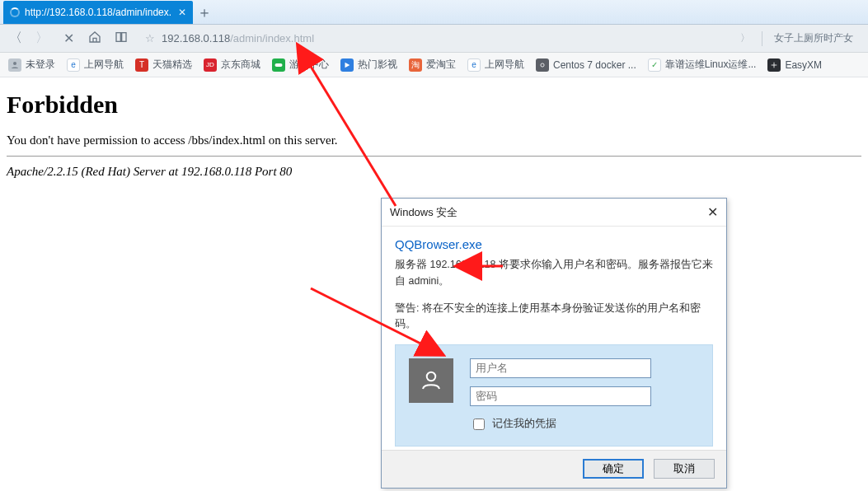 This screenshot has height=491, width=868. I want to click on remember-checkbox, so click(479, 424).